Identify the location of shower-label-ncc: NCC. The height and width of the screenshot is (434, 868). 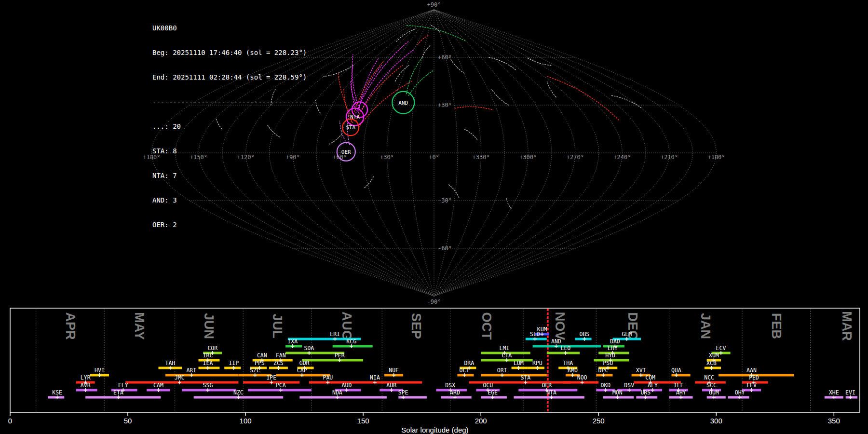
(709, 378).